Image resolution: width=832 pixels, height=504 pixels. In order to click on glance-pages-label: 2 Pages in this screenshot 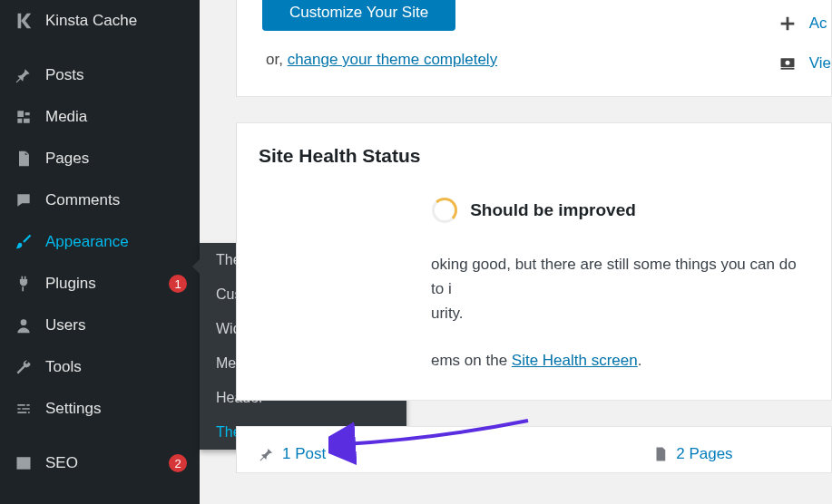, I will do `click(704, 454)`.